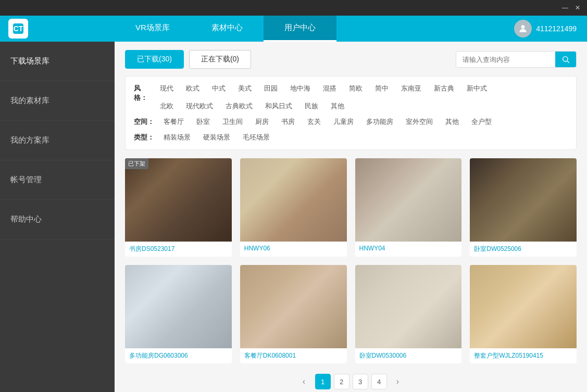  Describe the element at coordinates (551, 29) in the screenshot. I see `user-area: 4112121499` at that location.